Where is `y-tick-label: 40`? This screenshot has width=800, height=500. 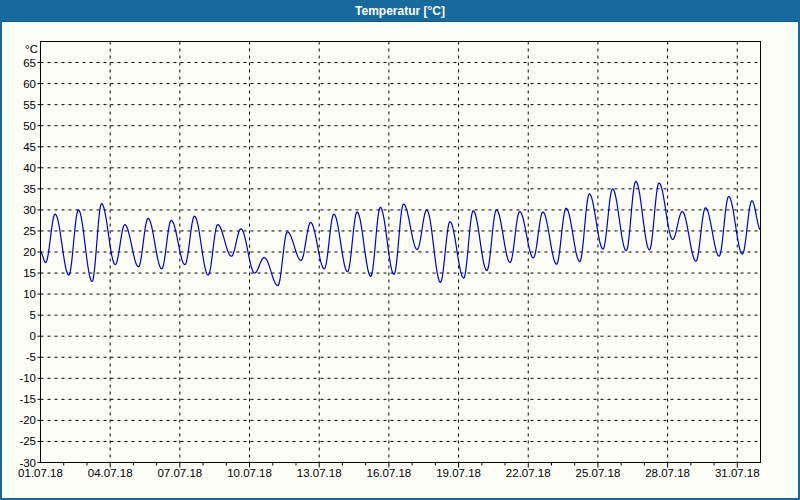 y-tick-label: 40 is located at coordinates (30, 168).